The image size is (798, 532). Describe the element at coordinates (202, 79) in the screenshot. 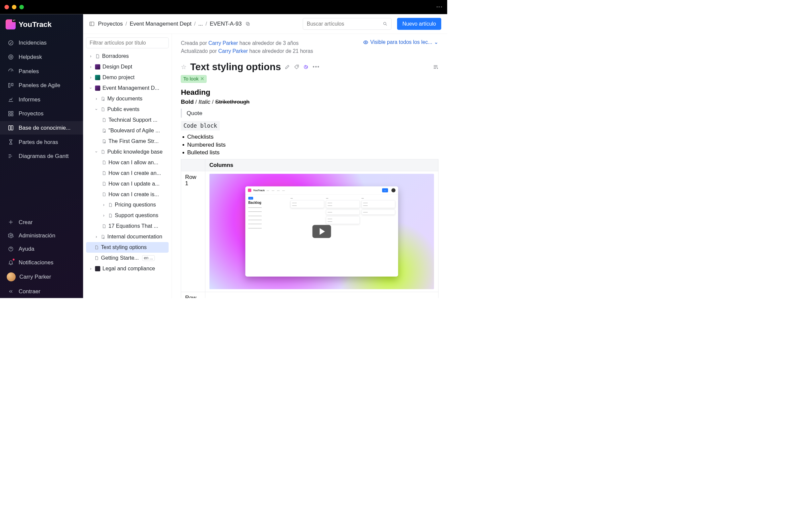

I see `close-icon: ✕` at that location.